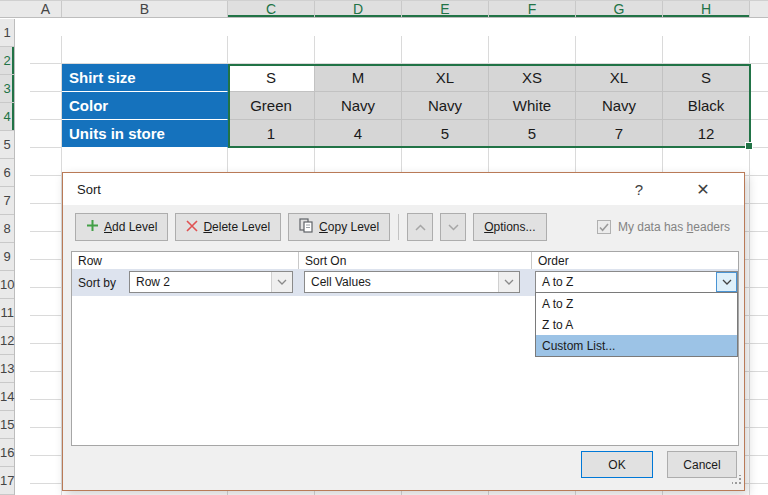 This screenshot has width=768, height=495. Describe the element at coordinates (46, 386) in the screenshot. I see `cell-A13` at that location.